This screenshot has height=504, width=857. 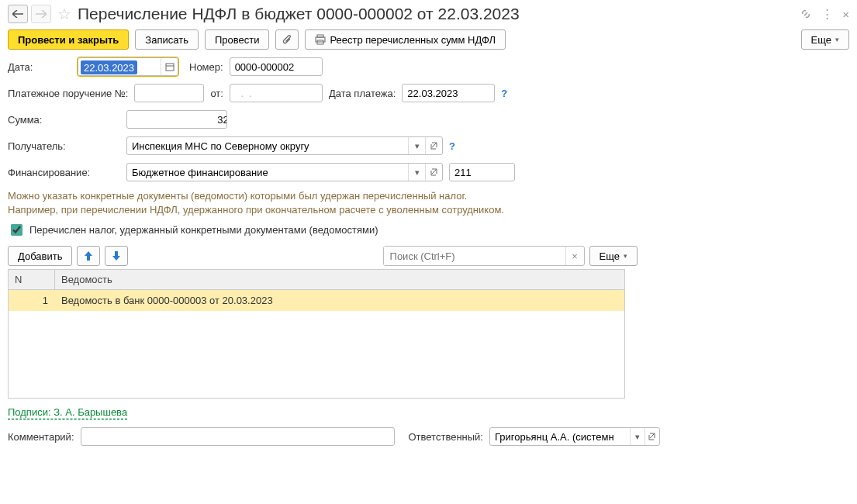 What do you see at coordinates (428, 210) in the screenshot?
I see `hint-line2: Например, при перечислении НДФЛ, удержан…` at bounding box center [428, 210].